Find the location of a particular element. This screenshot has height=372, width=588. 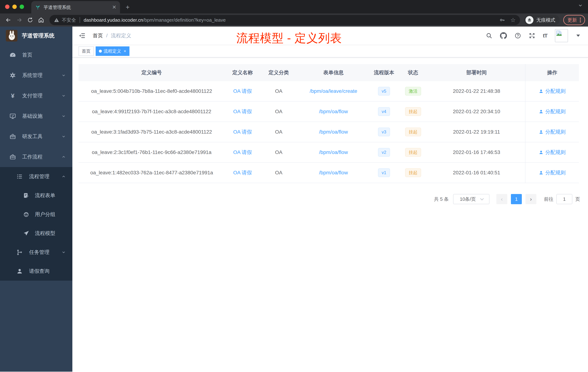

reload-icon is located at coordinates (30, 20).